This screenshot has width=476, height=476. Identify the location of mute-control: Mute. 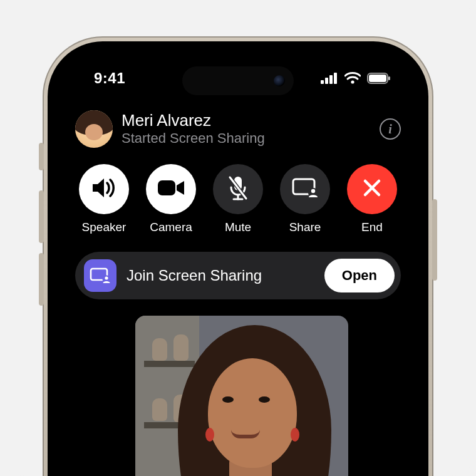
(238, 199).